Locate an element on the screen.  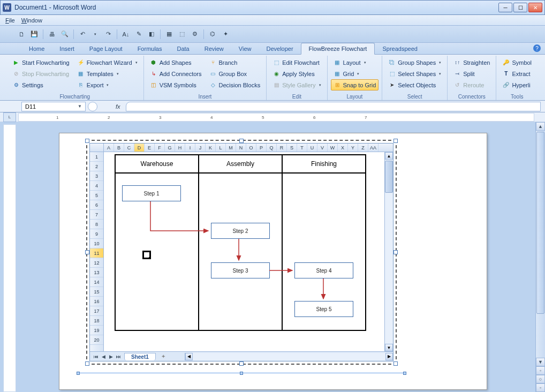
tab-view: View is located at coordinates (245, 49).